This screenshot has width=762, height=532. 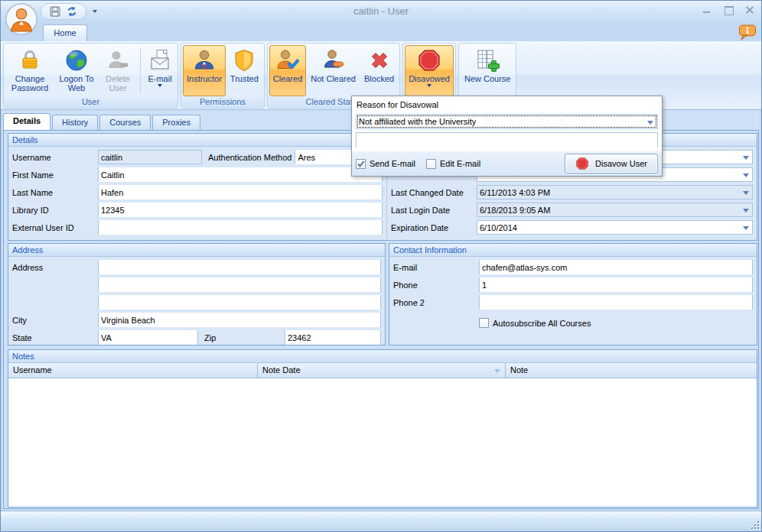 I want to click on maximize-button, so click(x=728, y=10).